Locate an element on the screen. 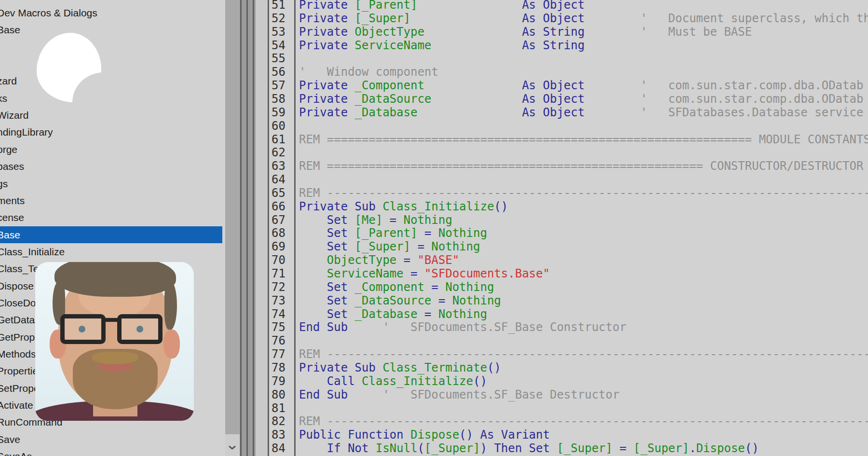  code-line: 65REM ----------------------------------… is located at coordinates (562, 193).